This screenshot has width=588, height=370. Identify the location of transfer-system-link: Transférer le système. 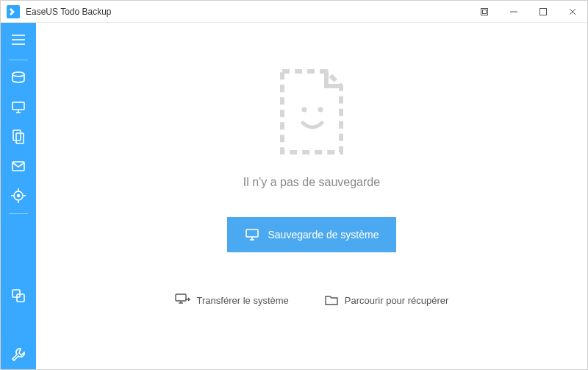
(232, 300).